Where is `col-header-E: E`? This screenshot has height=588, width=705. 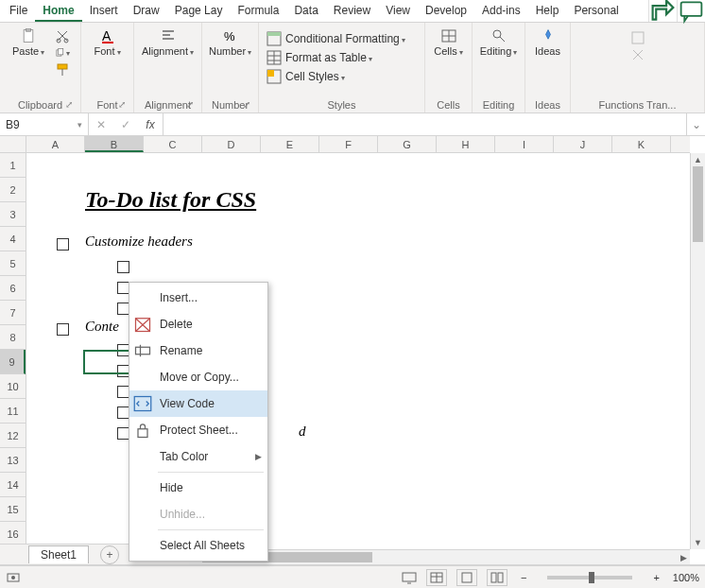 col-header-E: E is located at coordinates (290, 144).